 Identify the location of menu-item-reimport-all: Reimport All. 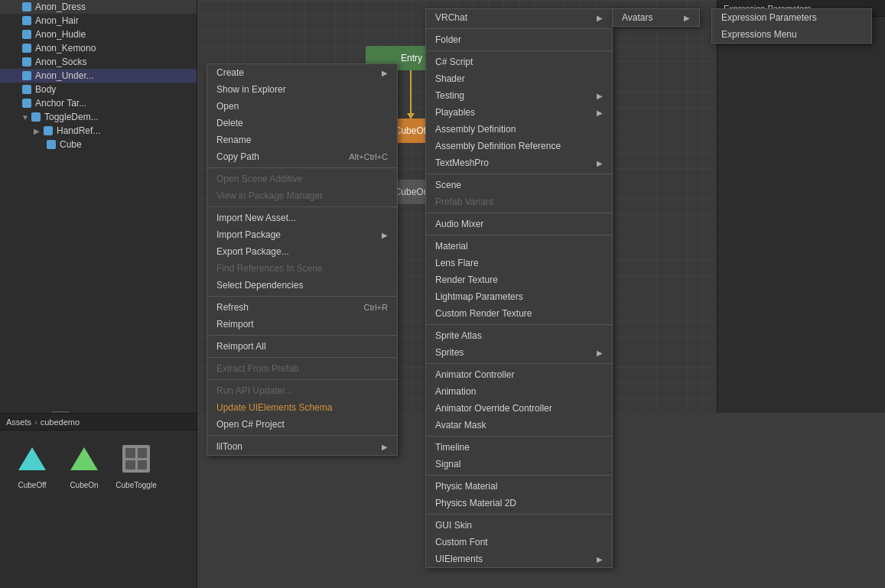
(302, 346).